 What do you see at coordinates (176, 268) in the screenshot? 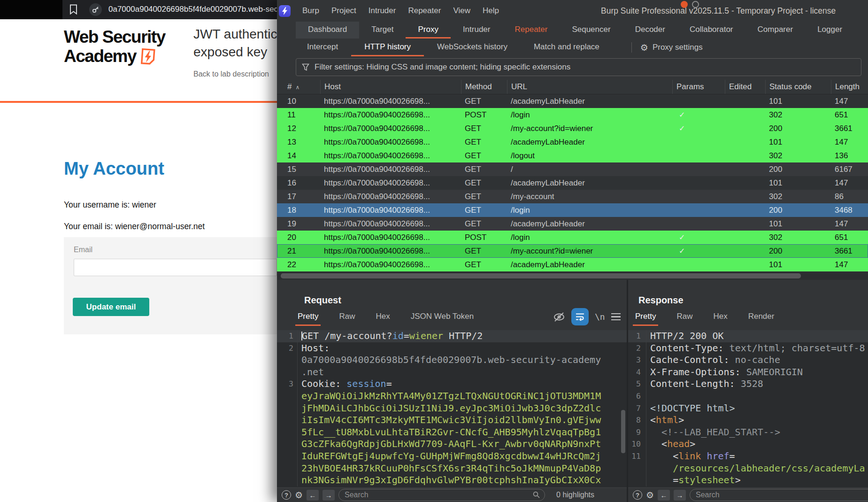
I see `email-input` at bounding box center [176, 268].